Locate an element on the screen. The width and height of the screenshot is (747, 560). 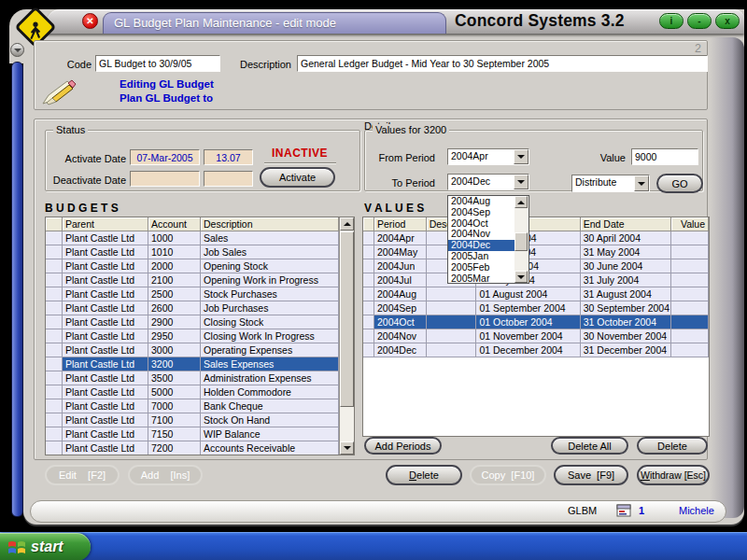
side-menu-button is located at coordinates (17, 50).